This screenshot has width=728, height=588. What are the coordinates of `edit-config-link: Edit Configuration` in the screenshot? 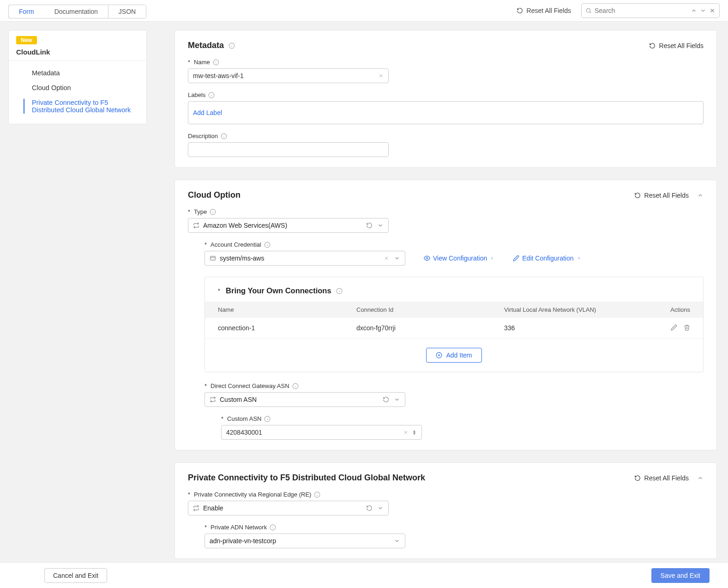 It's located at (547, 258).